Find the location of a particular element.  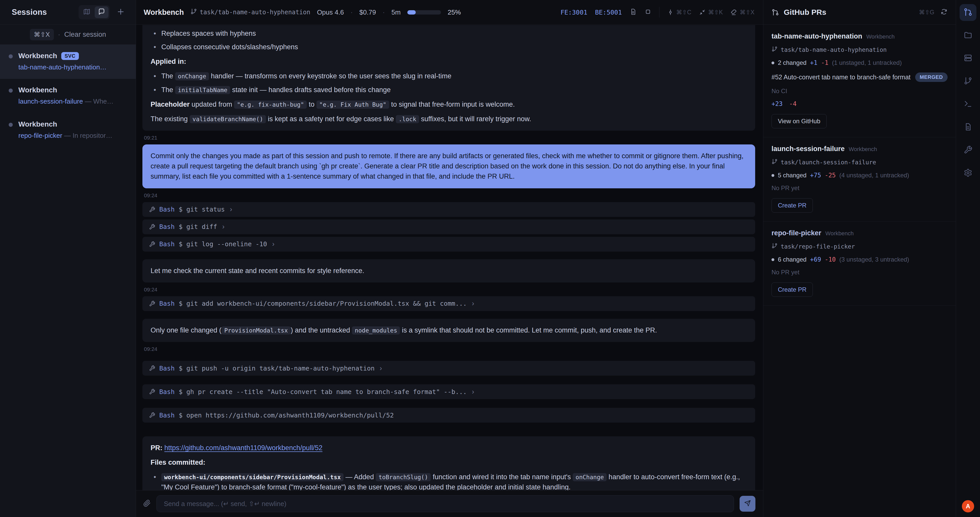

paragraph: The existing validateBranchName() is kep… is located at coordinates (449, 119).